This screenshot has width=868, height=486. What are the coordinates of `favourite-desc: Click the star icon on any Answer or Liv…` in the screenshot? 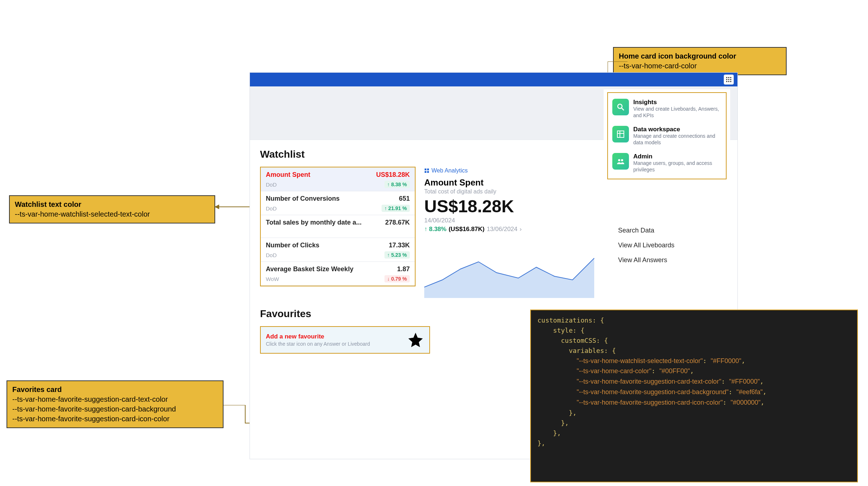 It's located at (318, 344).